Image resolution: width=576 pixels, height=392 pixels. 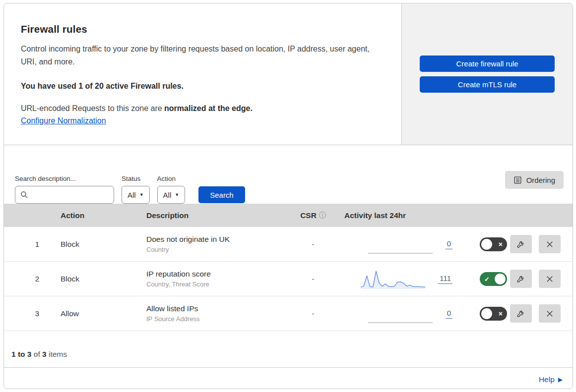 I want to click on normalization-text: URL-encoded Requests to this zone are, so click(x=92, y=108).